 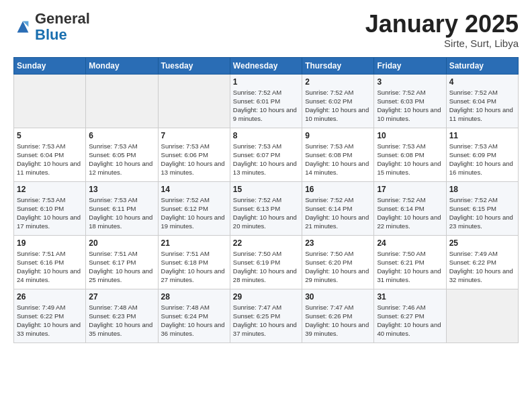 I want to click on day-number: 16, so click(x=338, y=189).